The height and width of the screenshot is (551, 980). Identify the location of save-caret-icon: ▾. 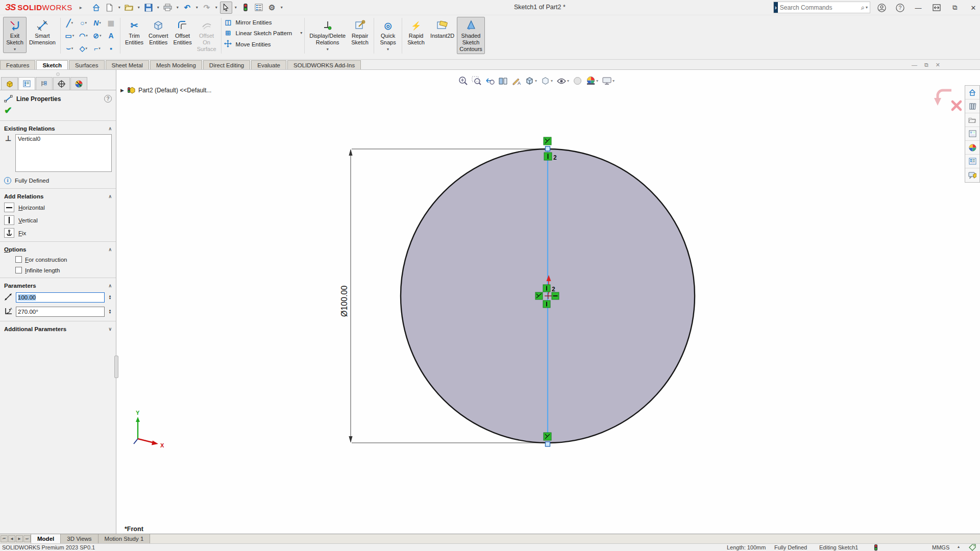
(158, 7).